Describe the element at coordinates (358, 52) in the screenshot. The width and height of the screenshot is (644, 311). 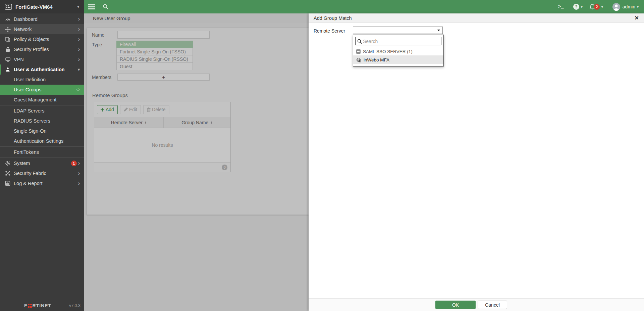
I see `collapse-group-icon` at that location.